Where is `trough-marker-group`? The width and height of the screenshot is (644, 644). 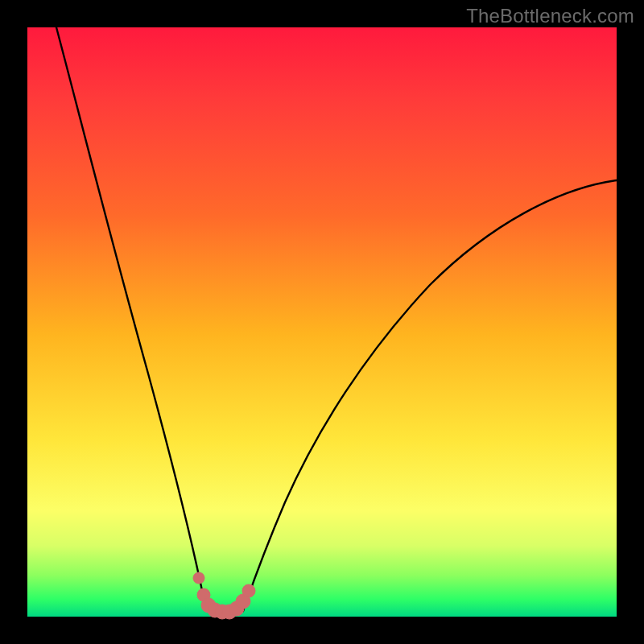
trough-marker-group is located at coordinates (224, 596).